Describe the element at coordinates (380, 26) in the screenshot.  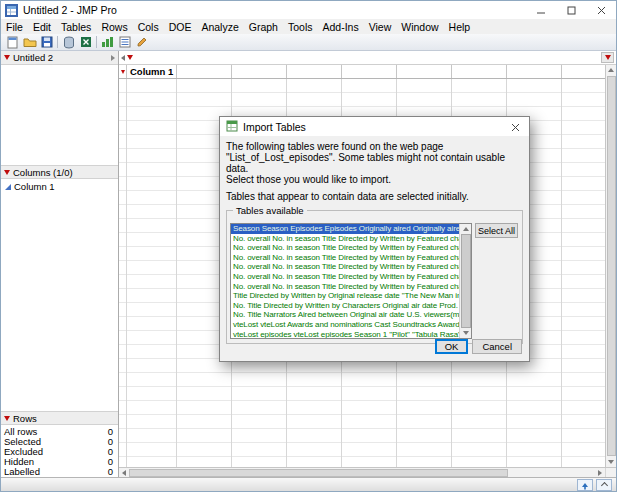
I see `menu-view: View` at that location.